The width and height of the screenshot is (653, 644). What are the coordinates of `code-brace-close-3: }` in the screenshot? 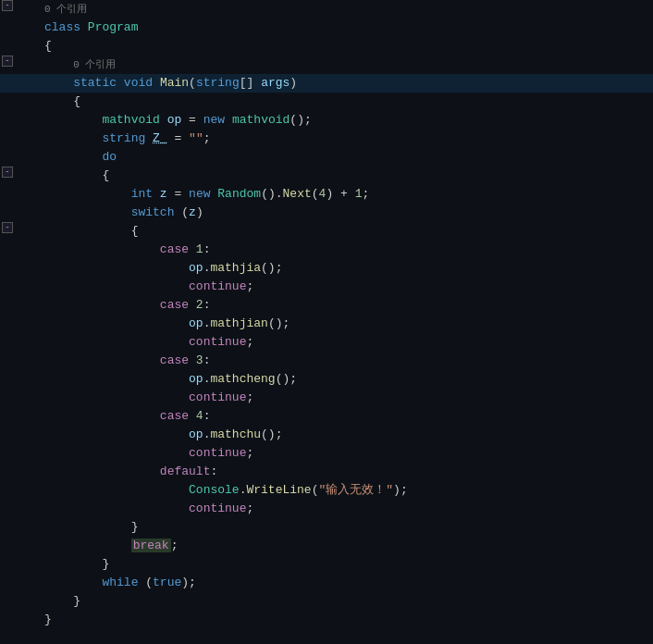 It's located at (345, 527).